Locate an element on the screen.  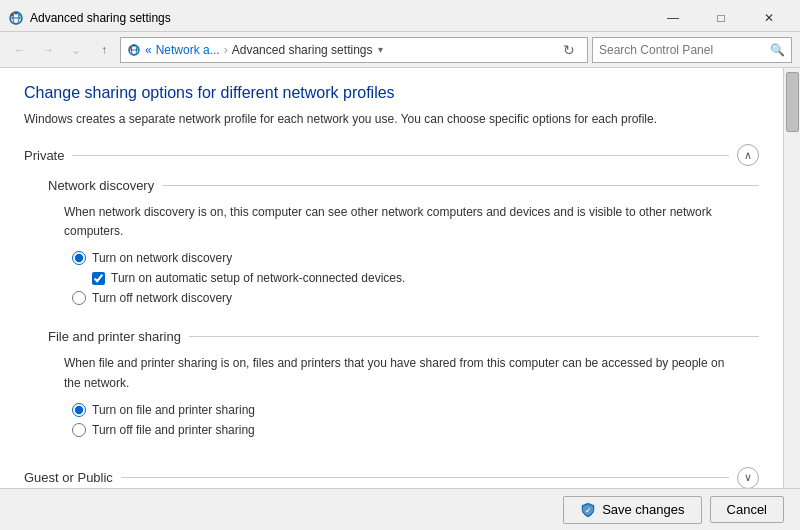
breadcrumb-current: Advanced sharing settings is located at coordinates (302, 50).